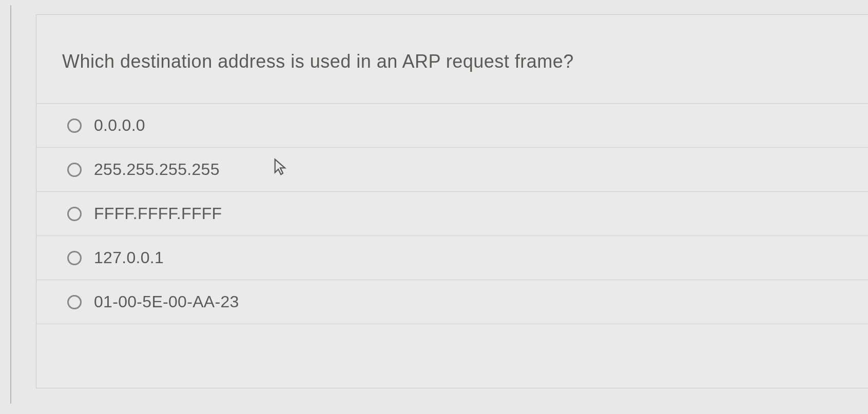 This screenshot has width=868, height=414. I want to click on cursor-icon, so click(280, 167).